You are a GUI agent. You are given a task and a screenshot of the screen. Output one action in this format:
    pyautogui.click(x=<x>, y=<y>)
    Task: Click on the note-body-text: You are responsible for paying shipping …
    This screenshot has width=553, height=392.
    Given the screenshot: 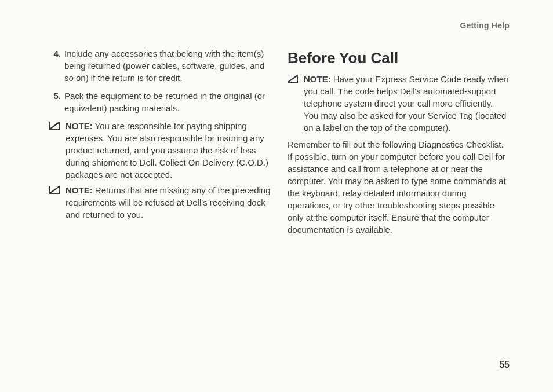 What is the action you would take?
    pyautogui.click(x=167, y=151)
    